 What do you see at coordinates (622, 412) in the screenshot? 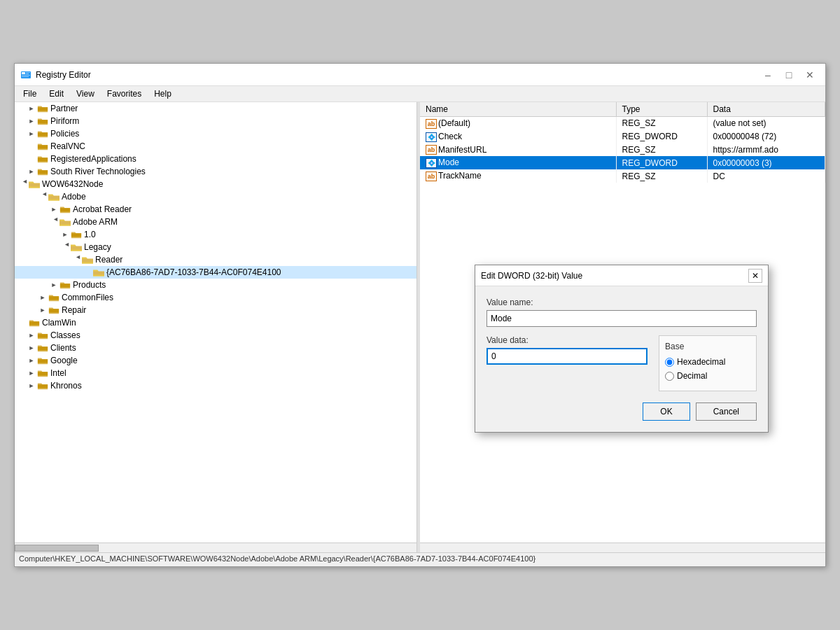
I see `dialog-buttons: OK Cancel` at bounding box center [622, 412].